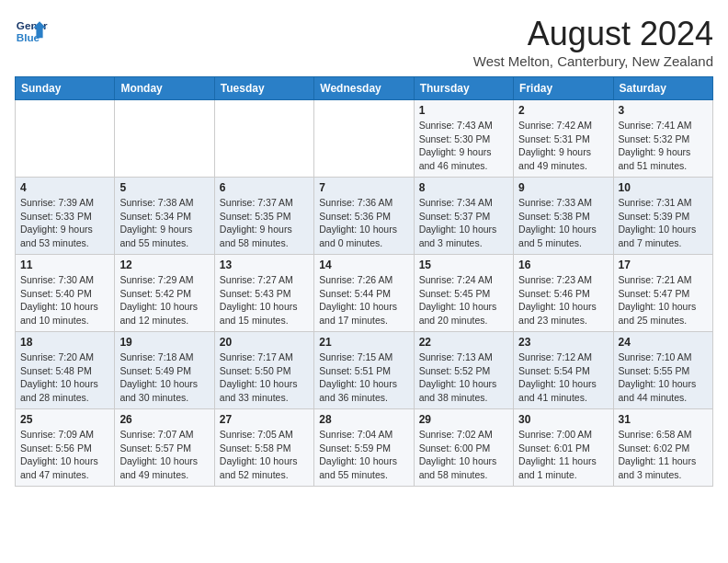  What do you see at coordinates (265, 265) in the screenshot?
I see `day-number: 13` at bounding box center [265, 265].